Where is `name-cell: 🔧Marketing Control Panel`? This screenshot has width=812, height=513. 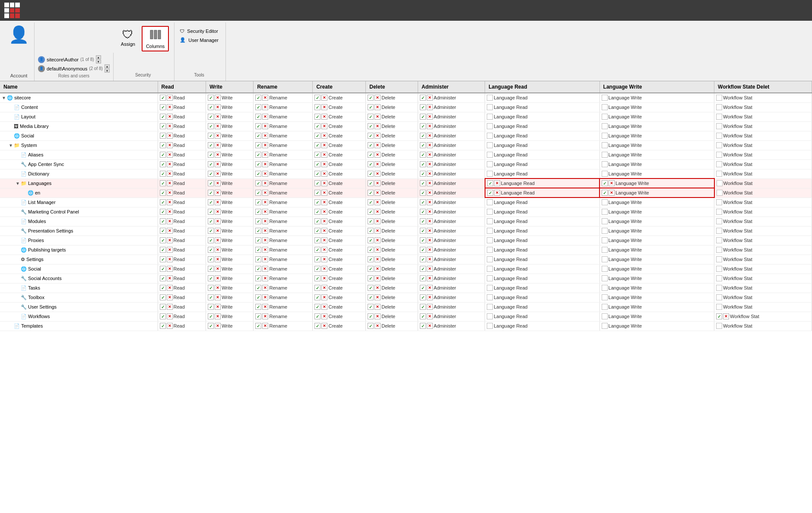 name-cell: 🔧Marketing Control Panel is located at coordinates (79, 212).